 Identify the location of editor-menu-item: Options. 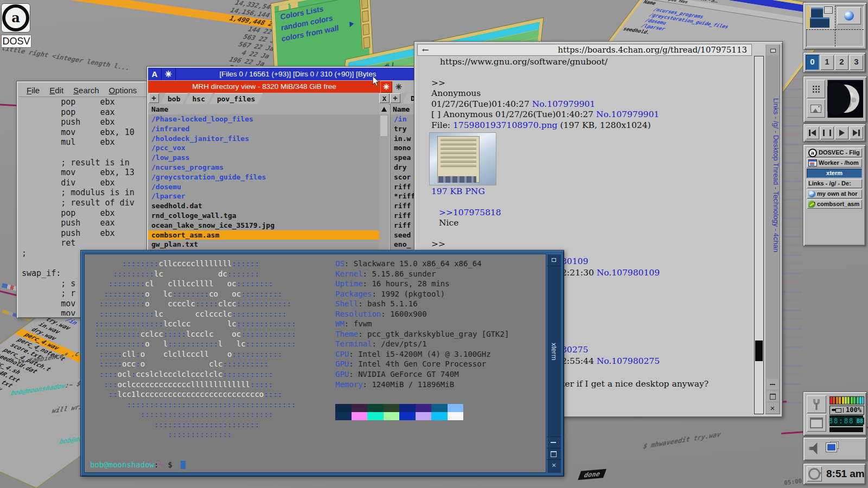
(123, 90).